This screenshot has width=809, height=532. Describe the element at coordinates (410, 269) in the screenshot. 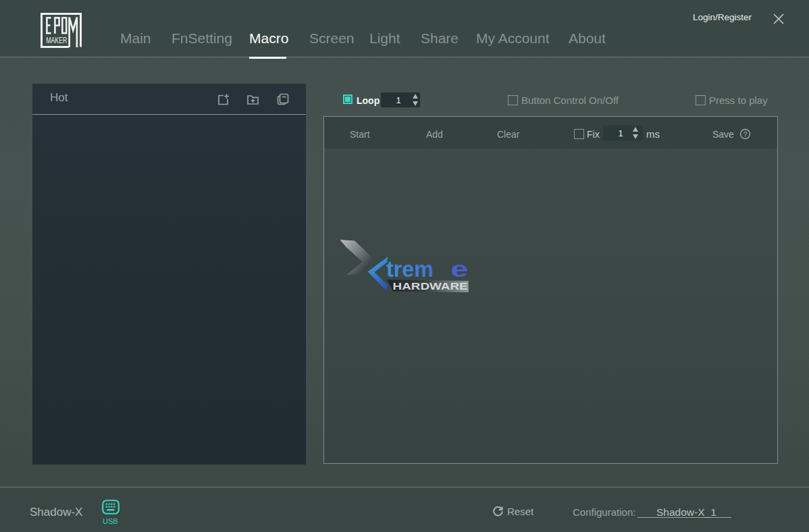

I see `svg-text: trem` at that location.